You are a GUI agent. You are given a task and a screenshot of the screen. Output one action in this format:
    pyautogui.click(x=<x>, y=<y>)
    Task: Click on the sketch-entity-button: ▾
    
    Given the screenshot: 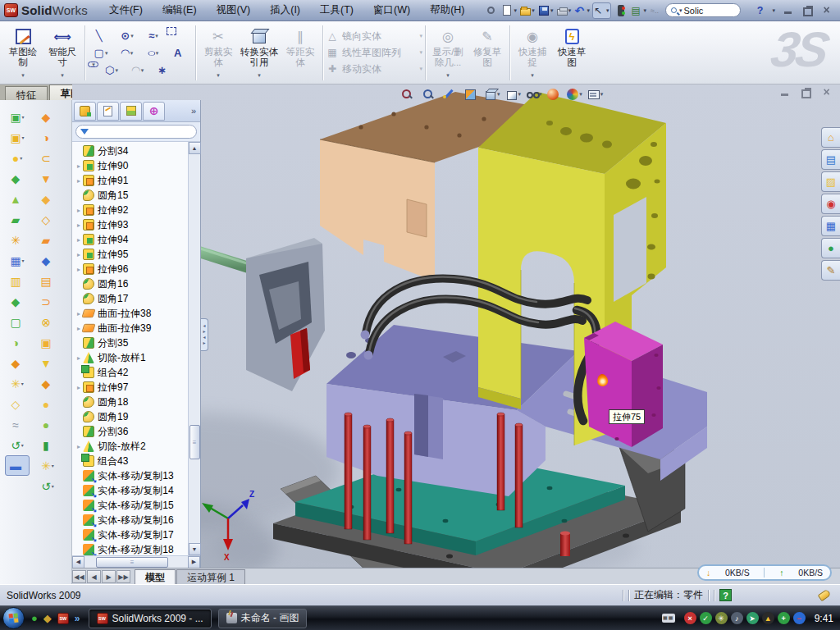 What is the action you would take?
    pyautogui.click(x=171, y=31)
    